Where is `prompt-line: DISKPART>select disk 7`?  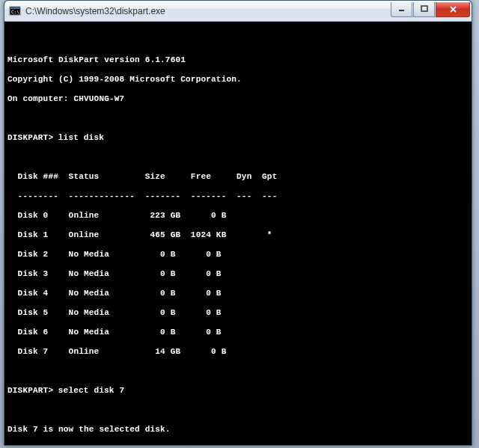 prompt-line: DISKPART>select disk 7 is located at coordinates (238, 390).